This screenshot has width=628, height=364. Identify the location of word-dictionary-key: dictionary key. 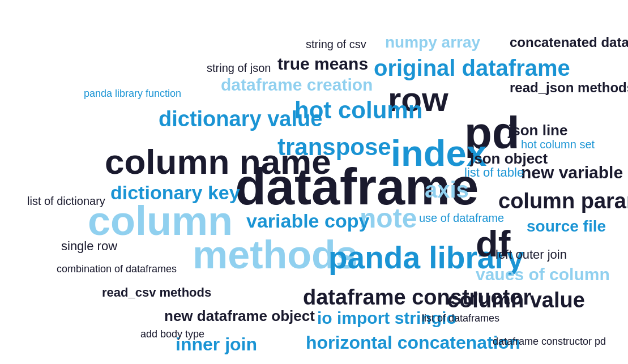
(176, 192).